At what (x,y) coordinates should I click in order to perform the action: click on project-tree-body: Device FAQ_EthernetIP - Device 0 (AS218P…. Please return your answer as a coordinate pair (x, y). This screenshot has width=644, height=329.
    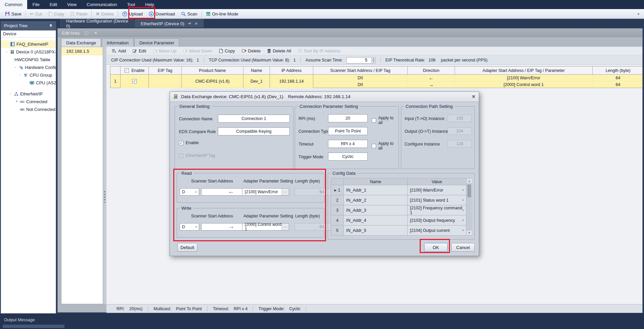
    Looking at the image, I should click on (28, 172).